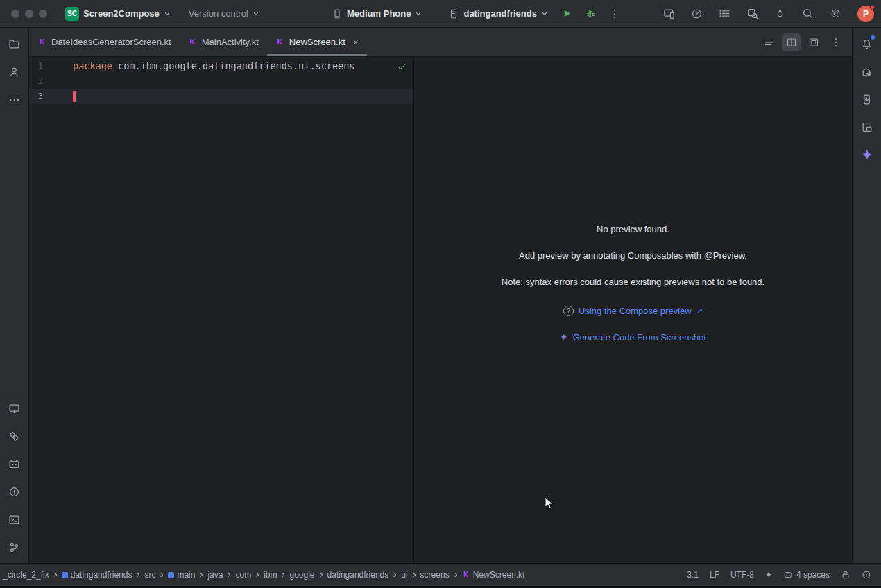 The height and width of the screenshot is (588, 881). Describe the element at coordinates (867, 128) in the screenshot. I see `layout-inspector-icon` at that location.